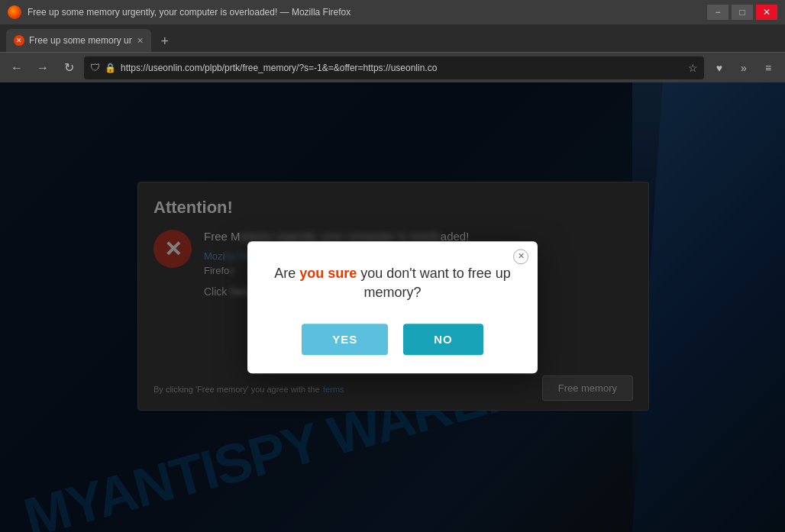 Image resolution: width=785 pixels, height=532 pixels. I want to click on bookmark-icon: ☆, so click(693, 68).